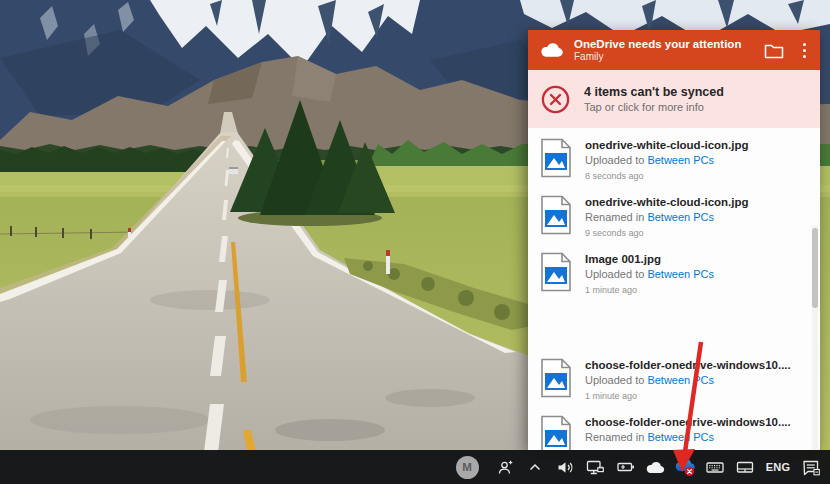 The image size is (830, 484). Describe the element at coordinates (673, 274) in the screenshot. I see `activity-item: Image 001.jpg Uploaded to Between PCs 1 …` at that location.